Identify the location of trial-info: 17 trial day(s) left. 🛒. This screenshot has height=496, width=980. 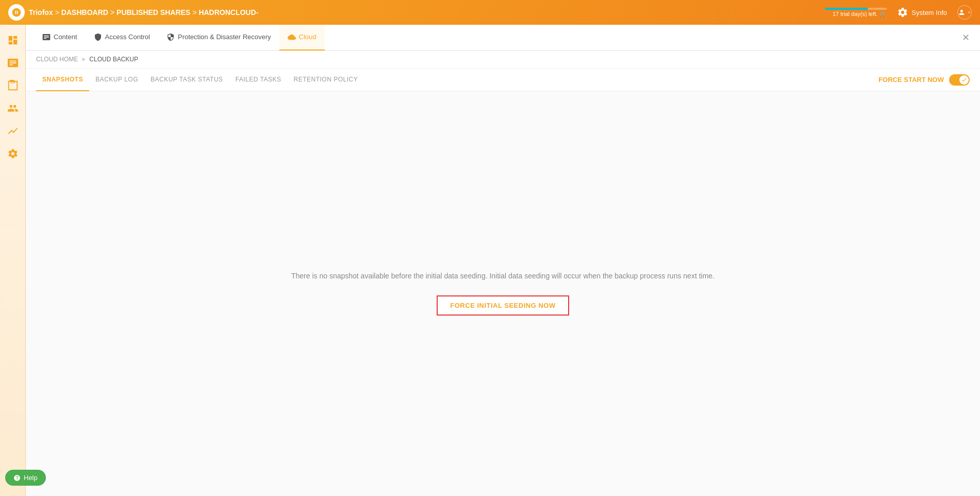
(856, 12).